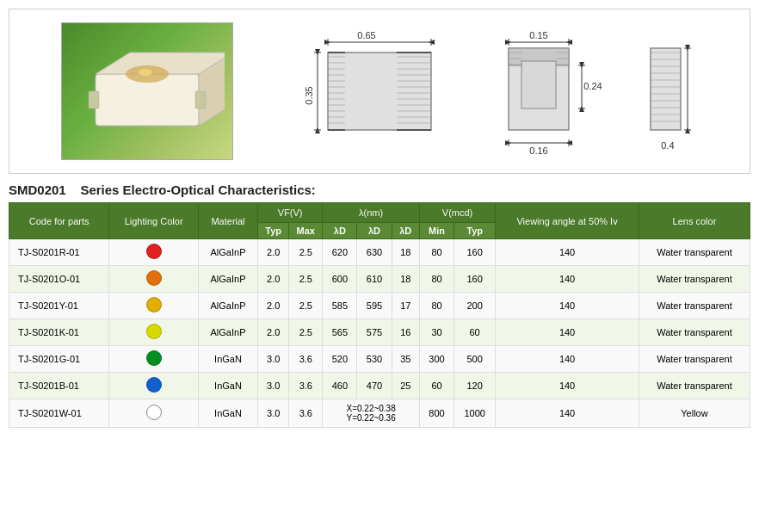 The height and width of the screenshot is (532, 759). Describe the element at coordinates (38, 189) in the screenshot. I see `series-name: SMD0201` at that location.